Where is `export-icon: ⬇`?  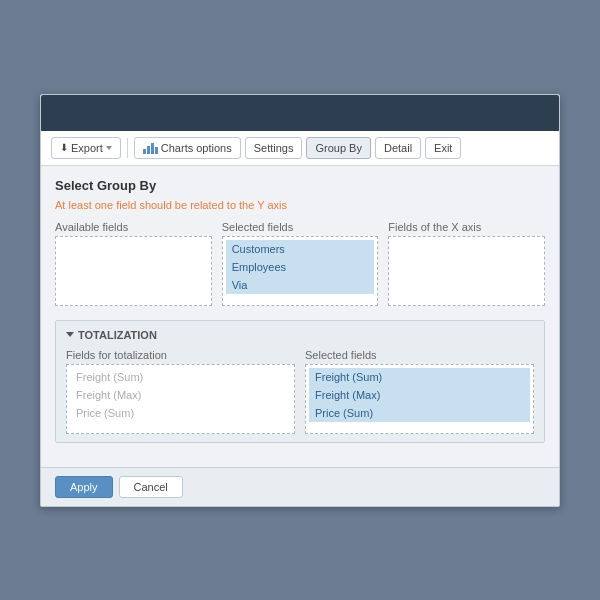
export-icon: ⬇ is located at coordinates (64, 148).